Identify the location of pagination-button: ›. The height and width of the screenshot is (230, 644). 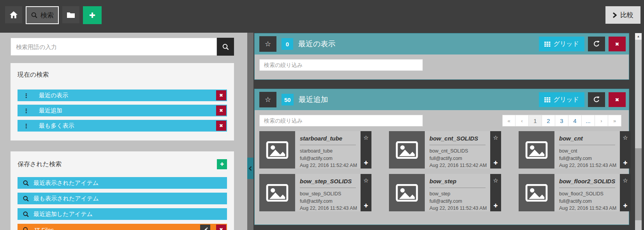
(602, 121).